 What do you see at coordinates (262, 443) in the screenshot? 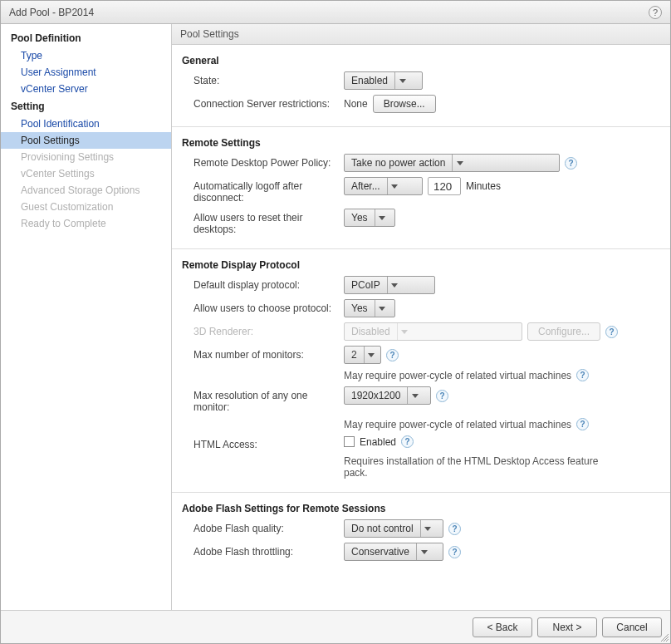
I see `label-html-access: HTML Access:` at bounding box center [262, 443].